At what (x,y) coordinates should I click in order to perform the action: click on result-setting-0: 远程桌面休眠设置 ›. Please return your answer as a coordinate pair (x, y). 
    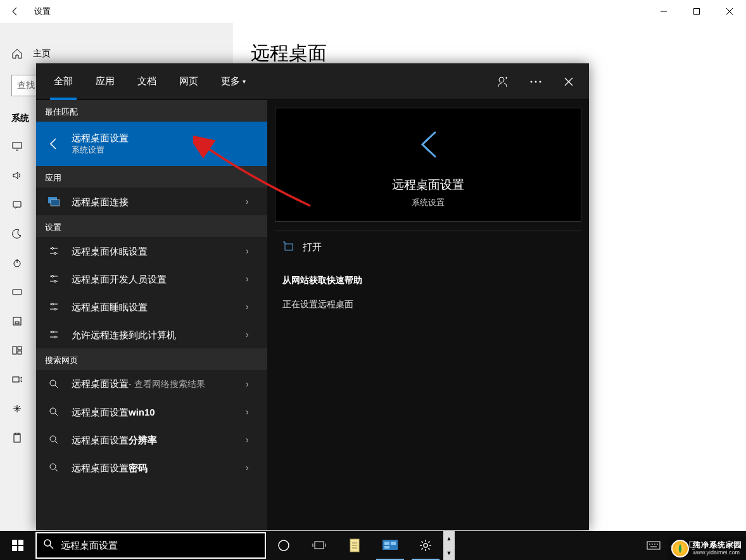
    Looking at the image, I should click on (152, 251).